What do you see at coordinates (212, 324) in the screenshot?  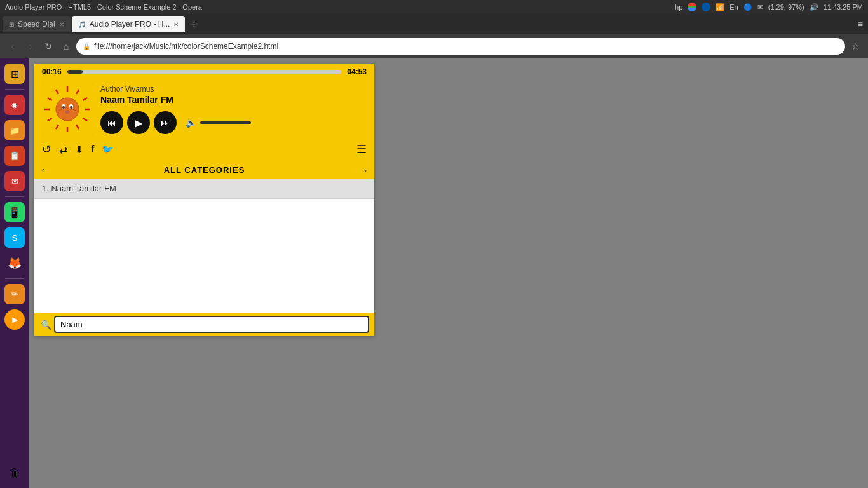 I see `search-input` at bounding box center [212, 324].